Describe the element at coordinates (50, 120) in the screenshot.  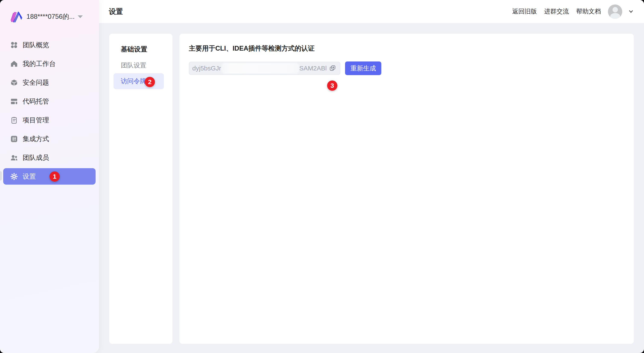
I see `sidebar-item-project-management: 项目管理` at that location.